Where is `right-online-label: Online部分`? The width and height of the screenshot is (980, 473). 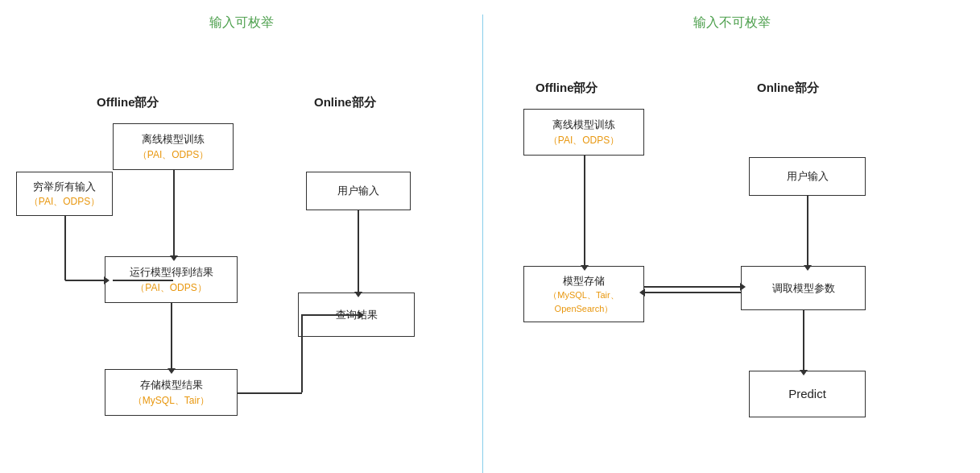 right-online-label: Online部分 is located at coordinates (788, 89).